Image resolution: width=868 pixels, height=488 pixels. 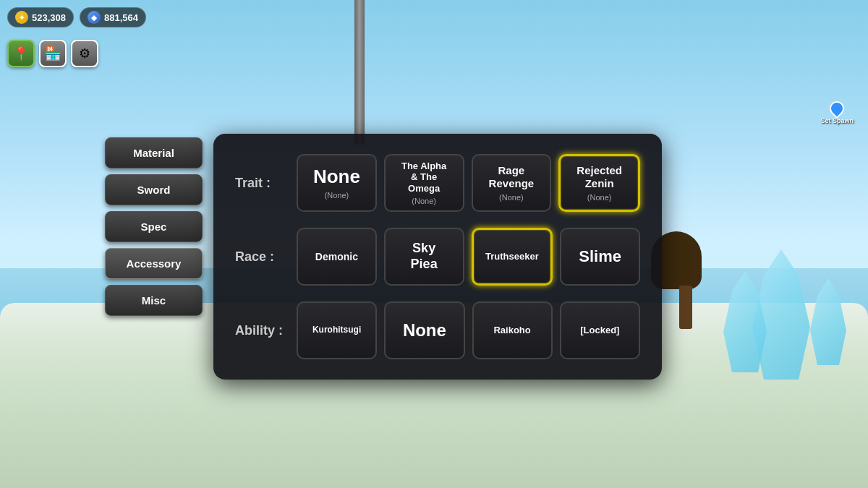 What do you see at coordinates (49, 17) in the screenshot?
I see `gold-amount: 523,308` at bounding box center [49, 17].